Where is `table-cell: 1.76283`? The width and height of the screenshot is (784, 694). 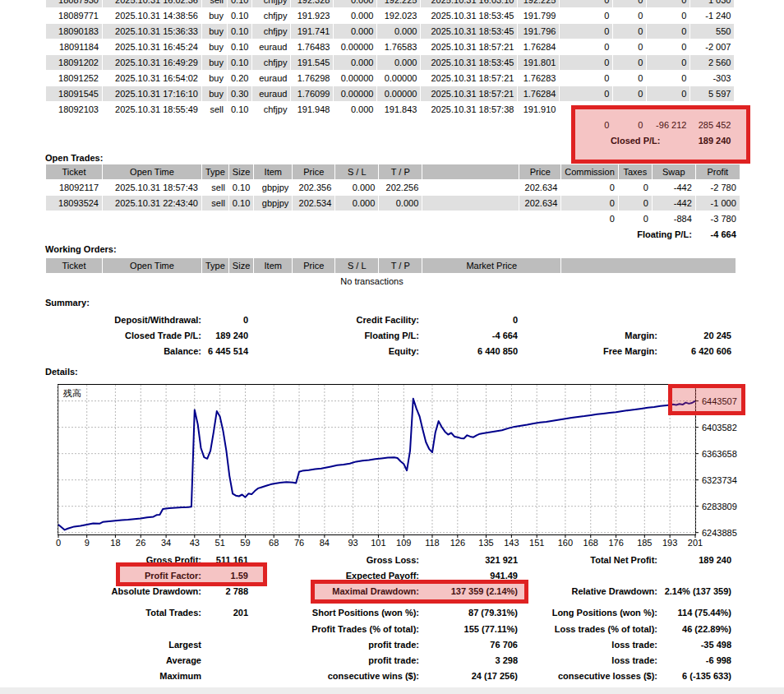 table-cell: 1.76283 is located at coordinates (538, 78).